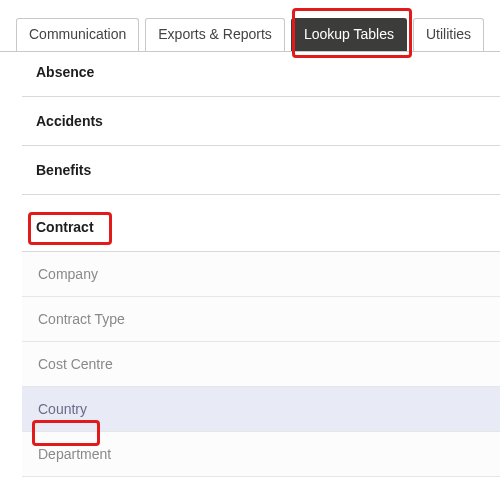  Describe the element at coordinates (261, 170) in the screenshot. I see `section-benefits: Benefits` at that location.